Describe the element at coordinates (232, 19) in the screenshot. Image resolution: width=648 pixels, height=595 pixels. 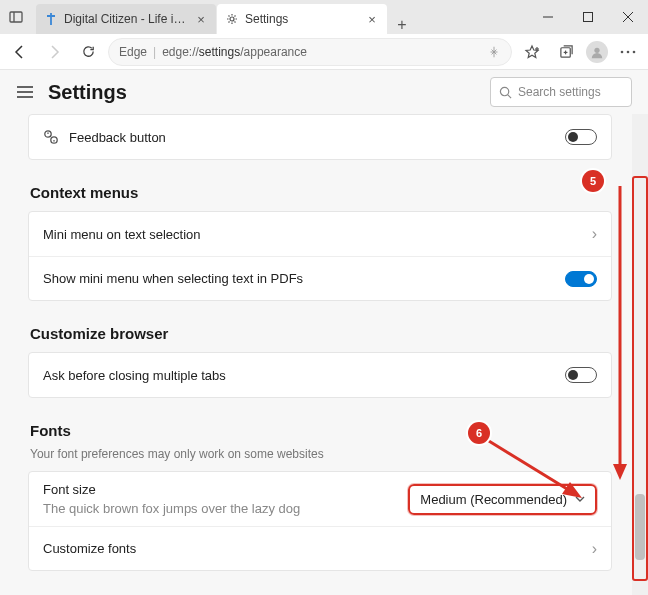
I see `gear-icon` at that location.